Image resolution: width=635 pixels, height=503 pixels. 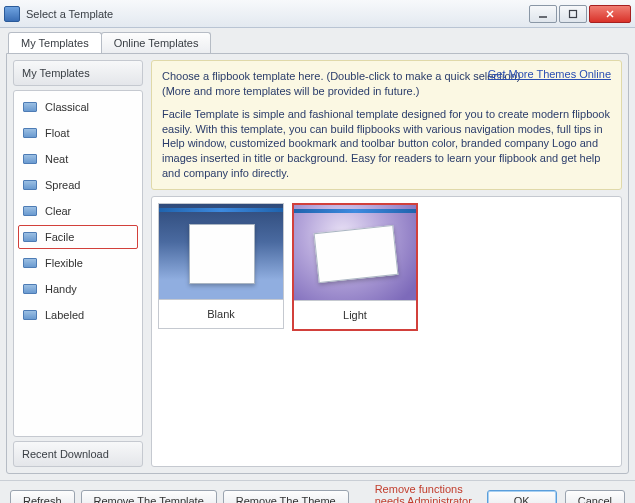 I want to click on theme-blank: Blank, so click(x=221, y=266).